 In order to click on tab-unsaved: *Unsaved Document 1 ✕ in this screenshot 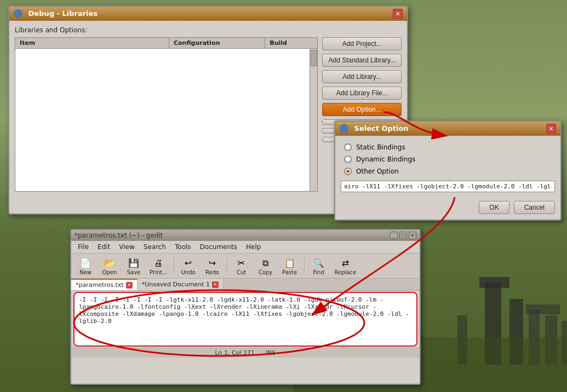, I will do `click(181, 285)`.